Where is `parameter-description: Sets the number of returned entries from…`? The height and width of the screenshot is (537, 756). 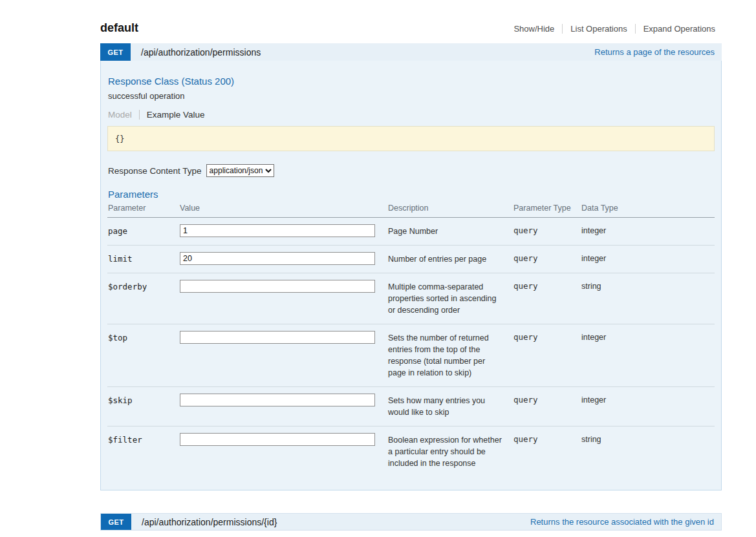 parameter-description: Sets the number of returned entries from… is located at coordinates (450, 355).